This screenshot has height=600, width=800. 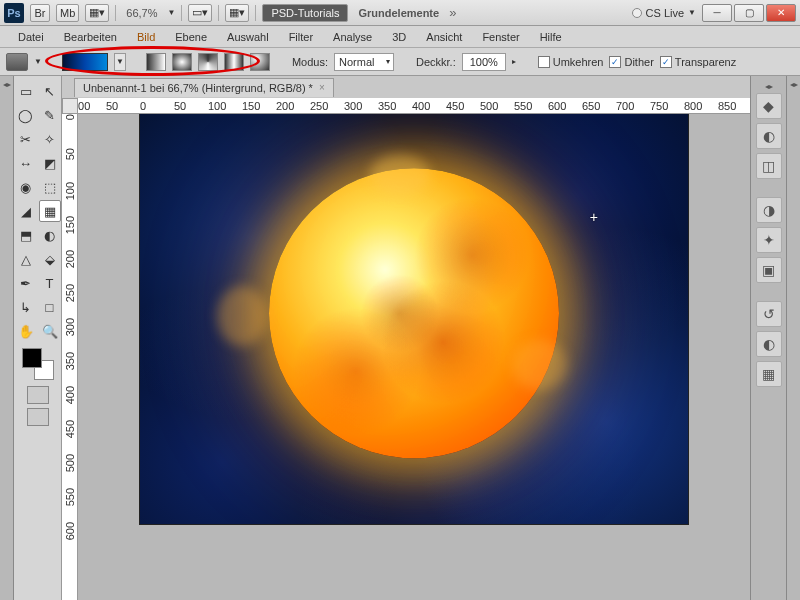 What do you see at coordinates (414, 106) in the screenshot?
I see `ruler-horizontal: 1005005010015020025030035040045050055060…` at bounding box center [414, 106].